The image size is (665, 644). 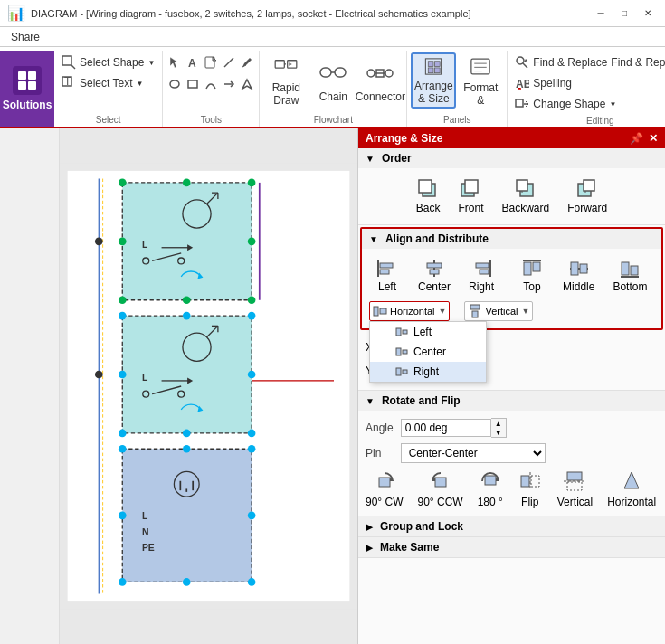 What do you see at coordinates (380, 80) in the screenshot?
I see `connector-button: Connector` at bounding box center [380, 80].